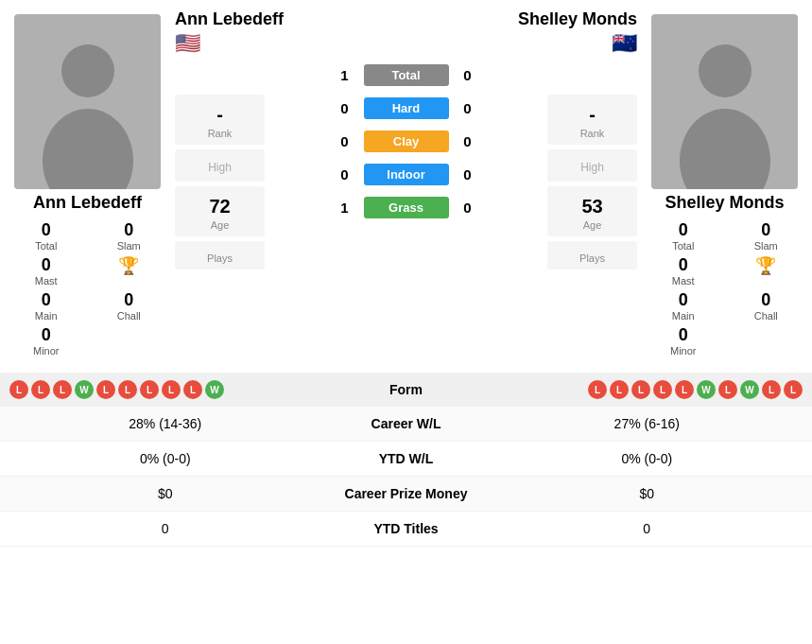 This screenshot has height=644, width=812. Describe the element at coordinates (87, 288) in the screenshot. I see `left-stats-grid: 0 Total 0 Slam 0 Mast 🏆 0 Main` at that location.